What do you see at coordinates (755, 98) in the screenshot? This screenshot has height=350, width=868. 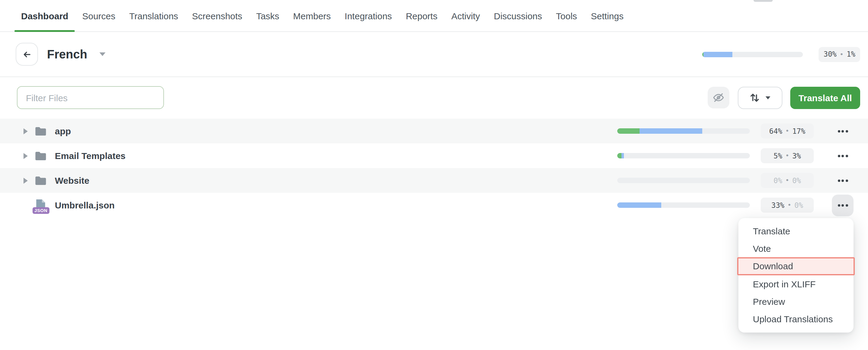 I see `sort-arrows-icon` at bounding box center [755, 98].